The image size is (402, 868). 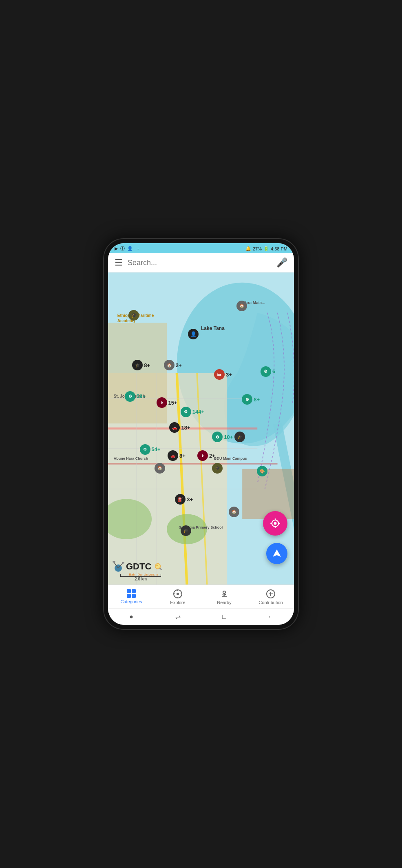 What do you see at coordinates (240, 437) in the screenshot?
I see `marker-school-top-right: 🎓` at bounding box center [240, 437].